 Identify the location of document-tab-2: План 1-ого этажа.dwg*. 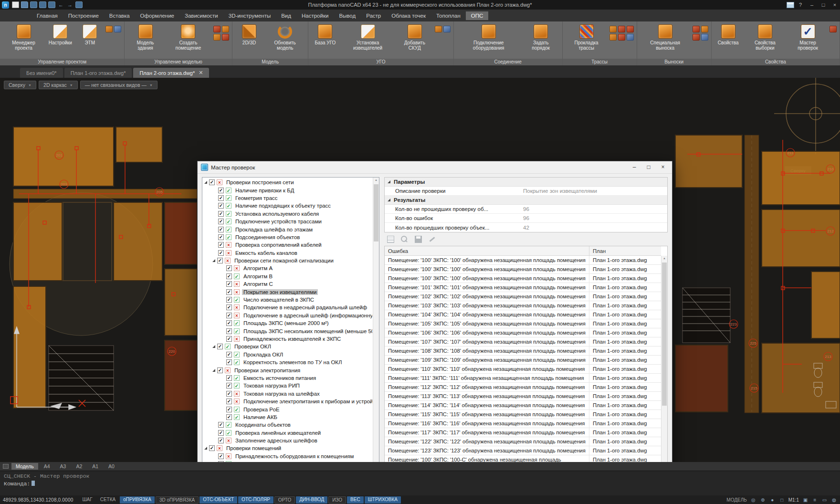
(98, 73).